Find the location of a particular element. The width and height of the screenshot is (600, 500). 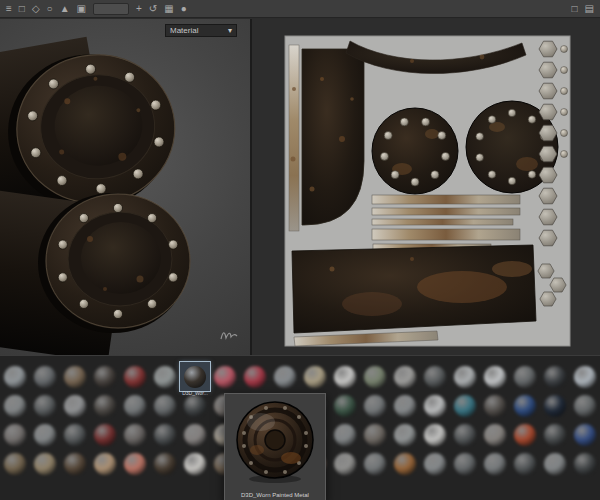

eraser-tool-icon: ○ is located at coordinates (50, 9).